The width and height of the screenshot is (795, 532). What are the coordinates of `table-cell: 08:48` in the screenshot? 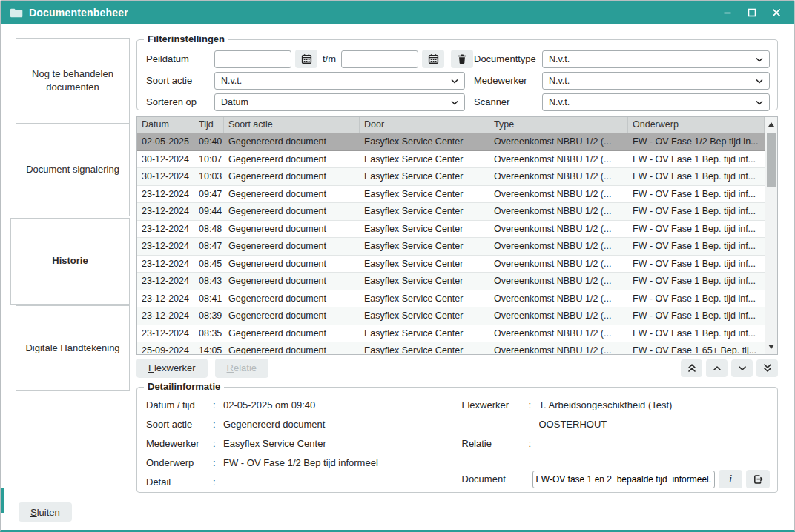 It's located at (209, 230).